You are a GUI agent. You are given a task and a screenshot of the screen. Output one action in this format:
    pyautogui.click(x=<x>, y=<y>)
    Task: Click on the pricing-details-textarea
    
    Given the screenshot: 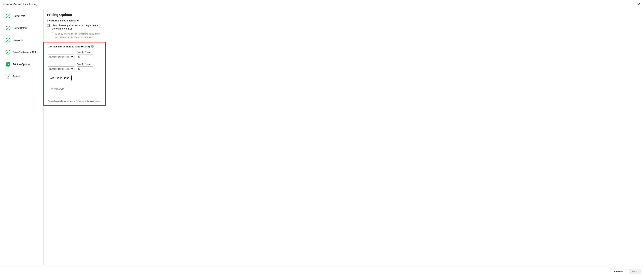 What is the action you would take?
    pyautogui.click(x=76, y=92)
    